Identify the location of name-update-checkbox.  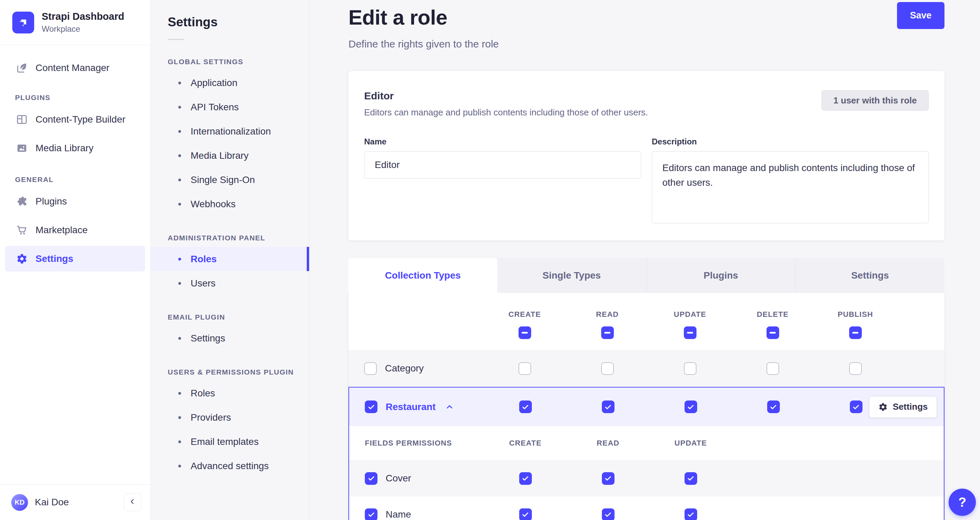
(691, 514).